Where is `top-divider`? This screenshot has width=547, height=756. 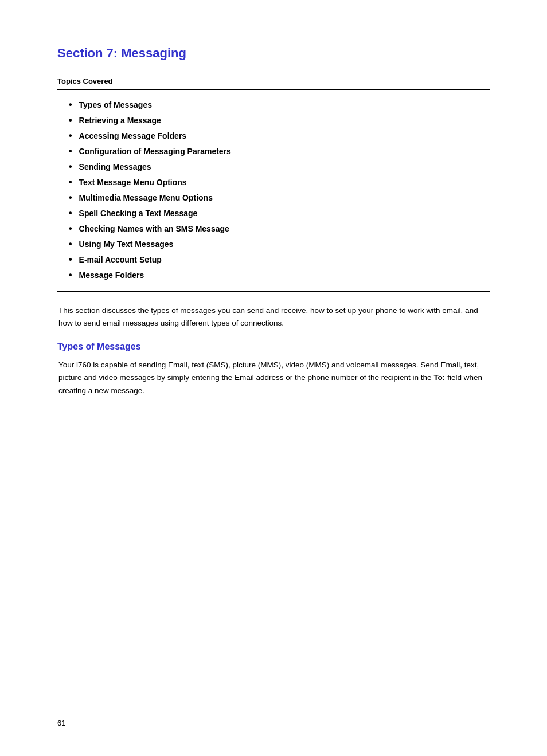 top-divider is located at coordinates (274, 89).